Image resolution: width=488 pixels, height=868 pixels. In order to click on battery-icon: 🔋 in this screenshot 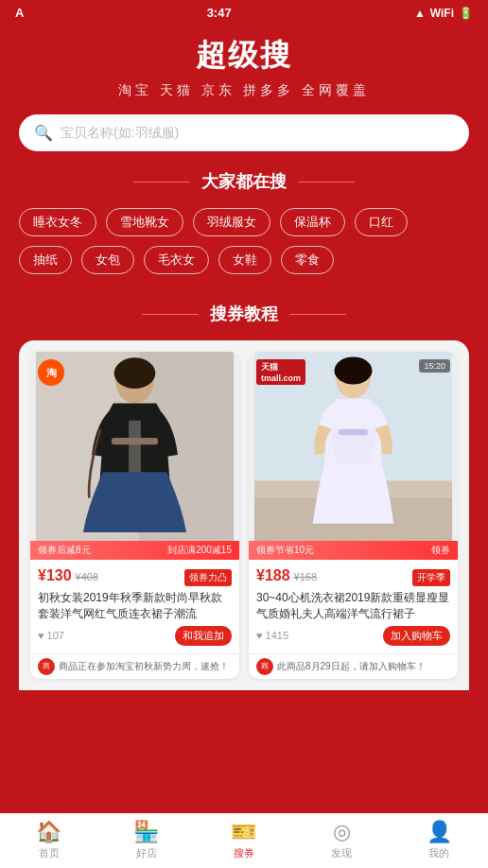, I will do `click(465, 13)`.